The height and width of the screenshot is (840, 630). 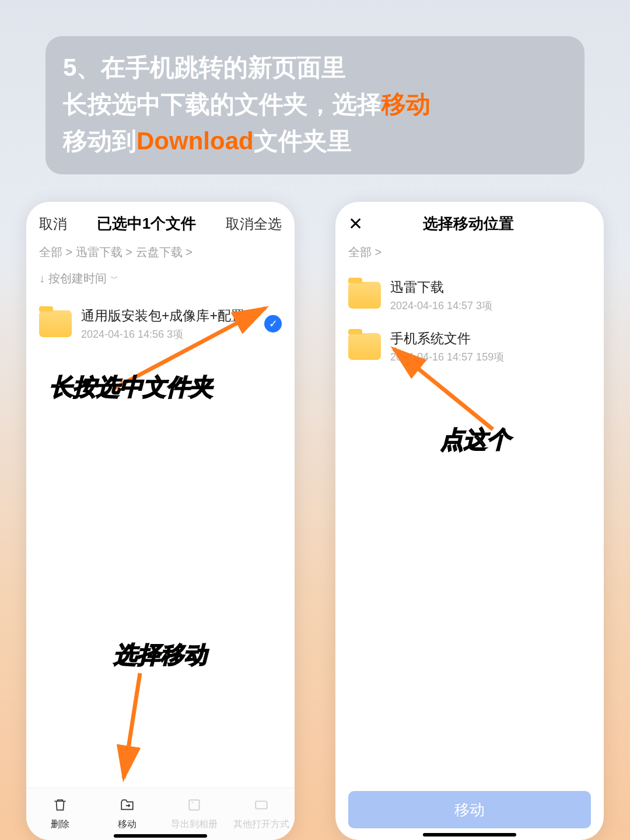 I want to click on toolbar-move: 移动, so click(x=127, y=814).